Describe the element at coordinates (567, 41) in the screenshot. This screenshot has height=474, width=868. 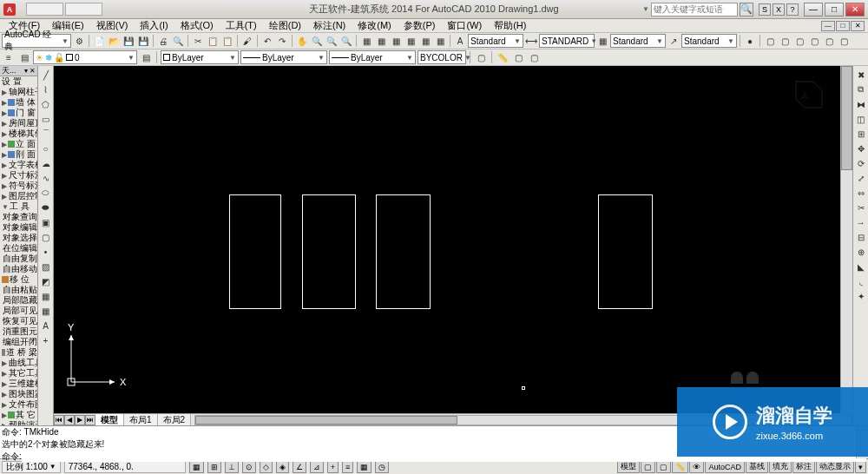
I see `dim-style-combo: STANDARD▼` at that location.